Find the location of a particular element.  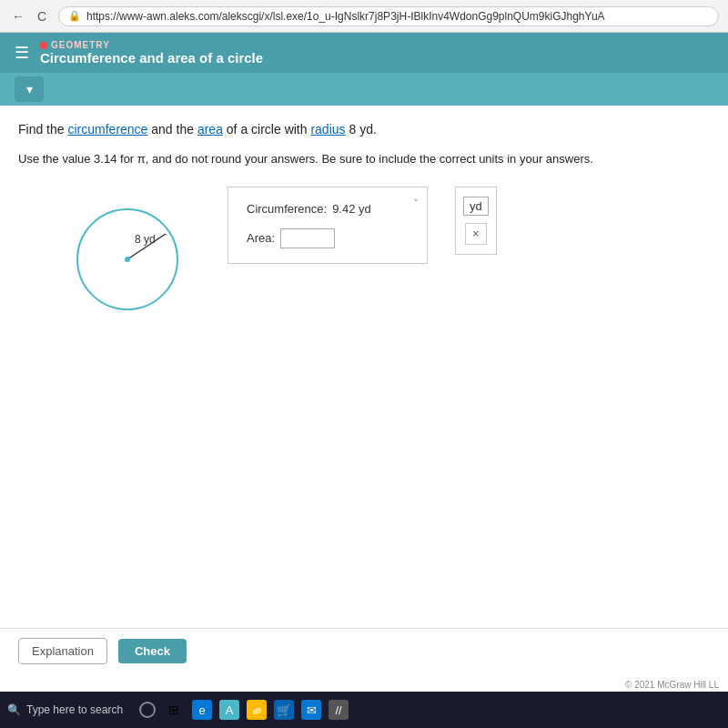

copyright-text: © 2021 McGraw Hill LL is located at coordinates (672, 684).